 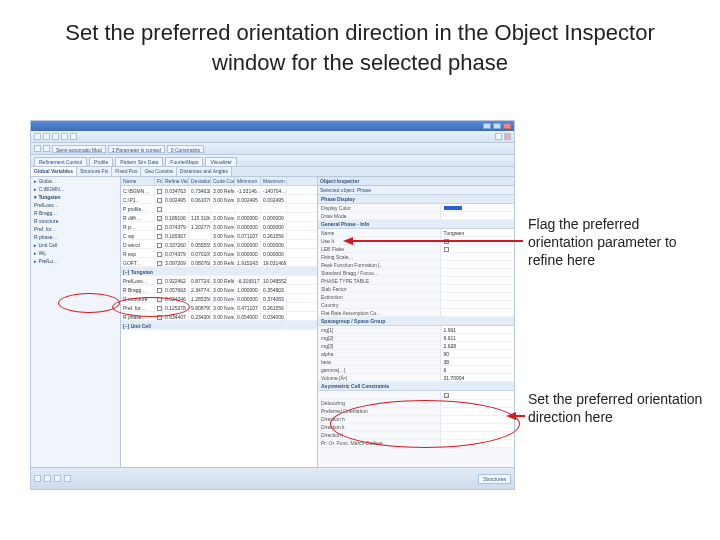 I want to click on cell-dev: 9.808795, so click(x=200, y=307).